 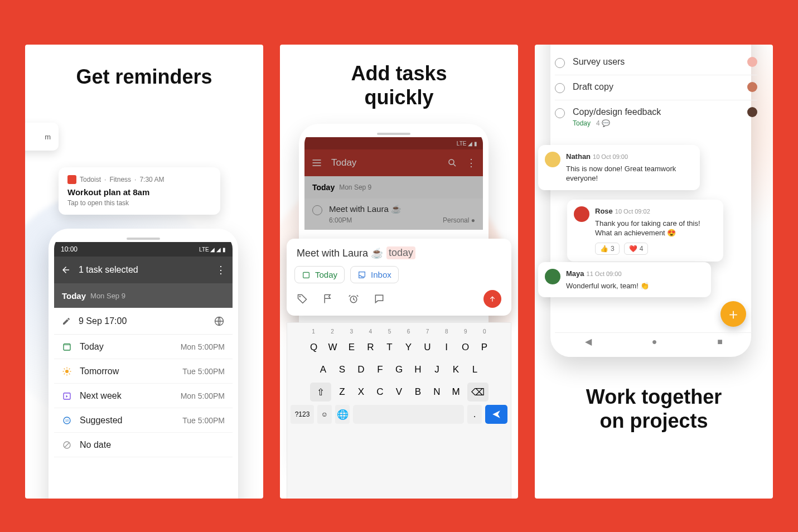 I want to click on option-today: Today Mon 5:00PM, so click(x=143, y=347).